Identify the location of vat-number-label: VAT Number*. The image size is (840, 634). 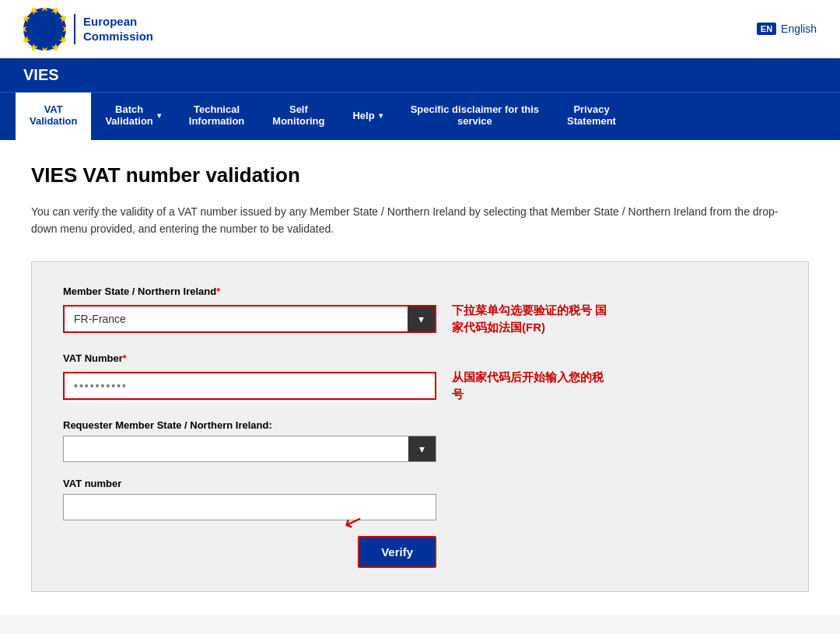
(420, 358).